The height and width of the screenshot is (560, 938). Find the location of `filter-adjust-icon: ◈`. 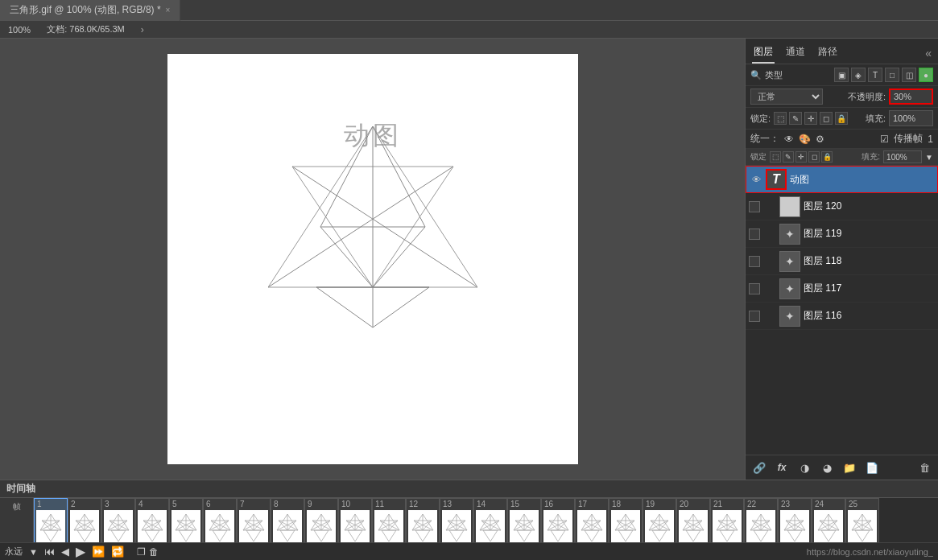

filter-adjust-icon: ◈ is located at coordinates (858, 75).